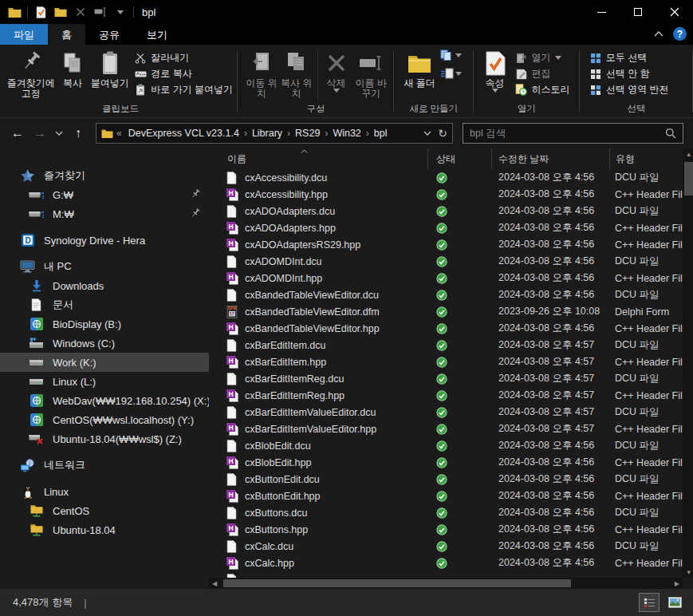  Describe the element at coordinates (677, 584) in the screenshot. I see `scroll-right-arrow: ▶` at that location.